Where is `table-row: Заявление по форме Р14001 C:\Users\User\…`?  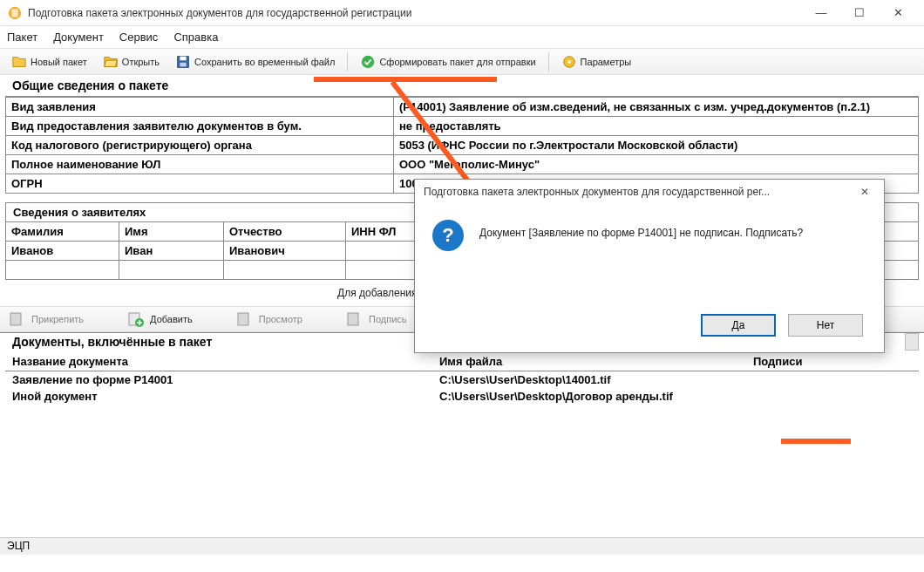
table-row: Заявление по форме Р14001 C:\Users\User\… is located at coordinates (462, 380).